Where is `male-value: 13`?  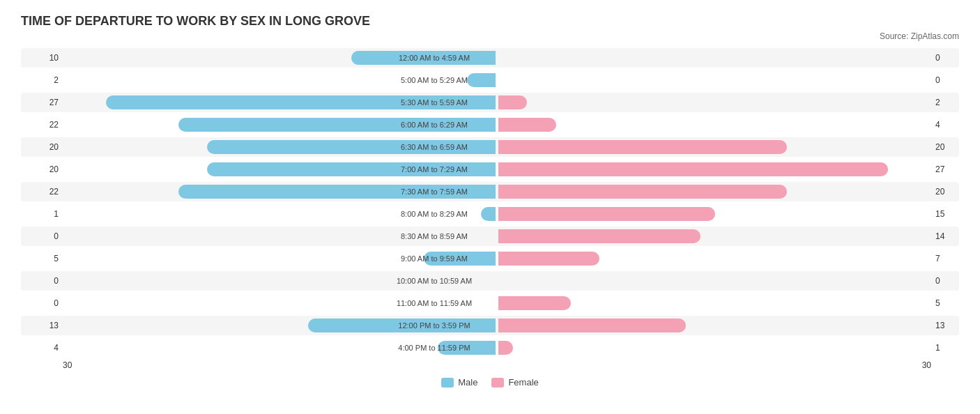
male-value: 13 is located at coordinates (42, 325).